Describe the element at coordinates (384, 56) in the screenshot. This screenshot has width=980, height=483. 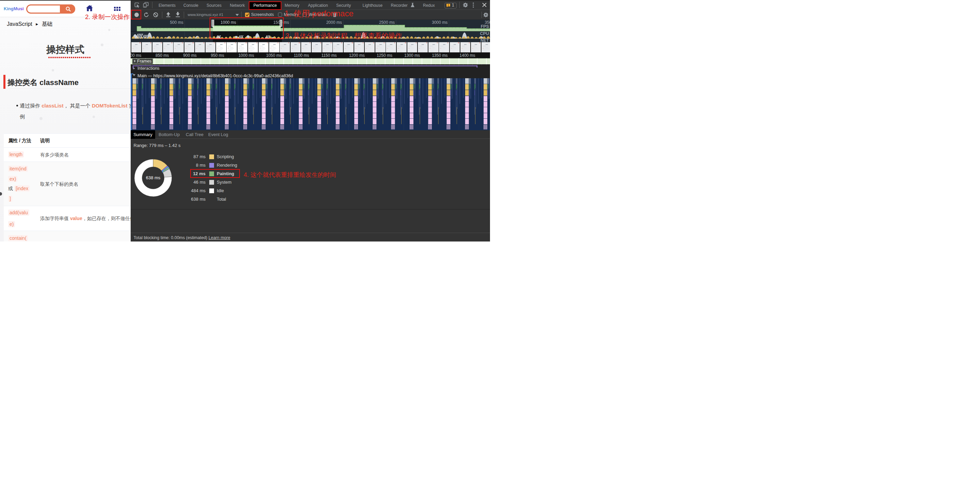
I see `svg-text: 1250 ms` at that location.